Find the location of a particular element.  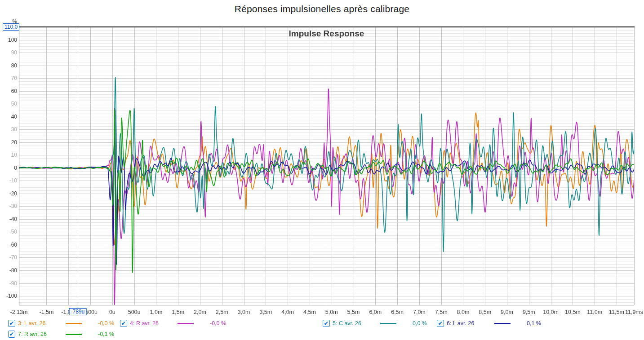

y-tick-label: -30 is located at coordinates (9, 206).